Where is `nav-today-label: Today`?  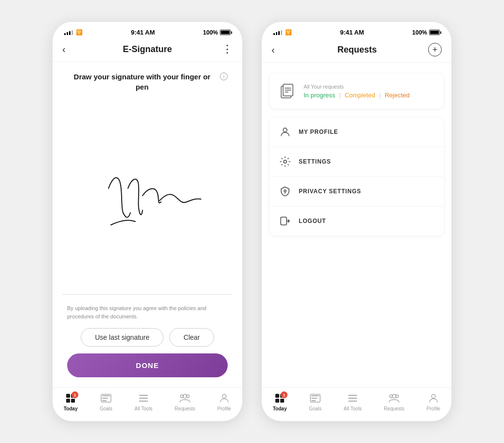 nav-today-label: Today is located at coordinates (71, 409).